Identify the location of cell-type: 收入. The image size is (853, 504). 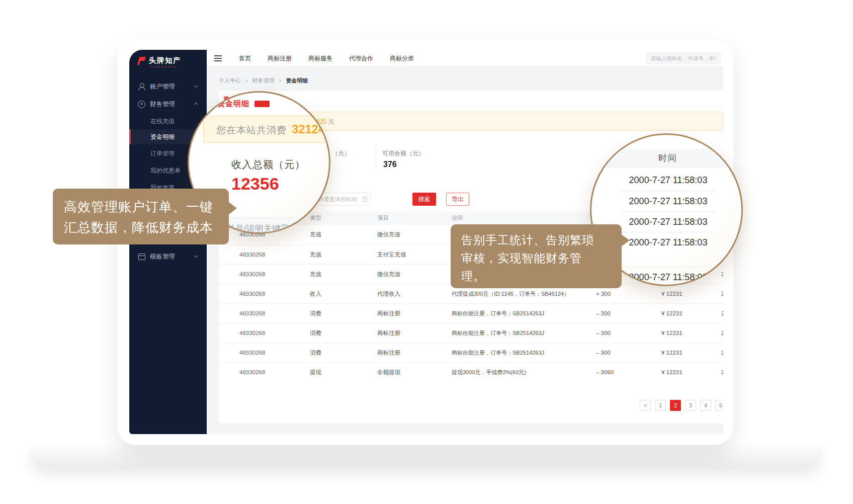
(316, 294).